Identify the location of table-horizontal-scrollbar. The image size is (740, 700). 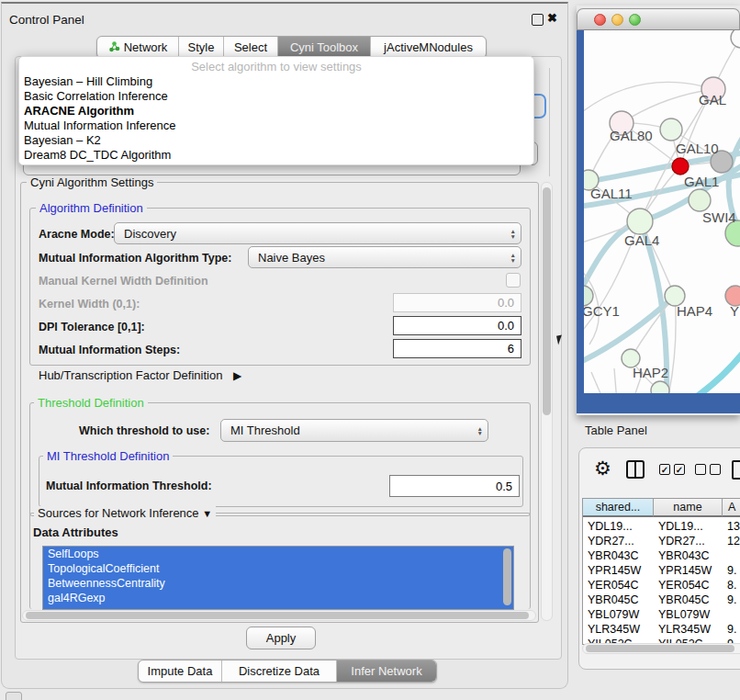
(661, 649).